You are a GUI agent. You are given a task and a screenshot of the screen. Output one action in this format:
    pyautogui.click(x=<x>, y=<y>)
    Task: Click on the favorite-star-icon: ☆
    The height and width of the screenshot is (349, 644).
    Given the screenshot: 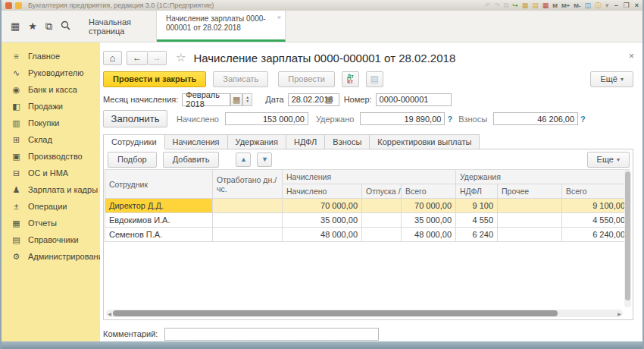 What is the action you would take?
    pyautogui.click(x=180, y=58)
    